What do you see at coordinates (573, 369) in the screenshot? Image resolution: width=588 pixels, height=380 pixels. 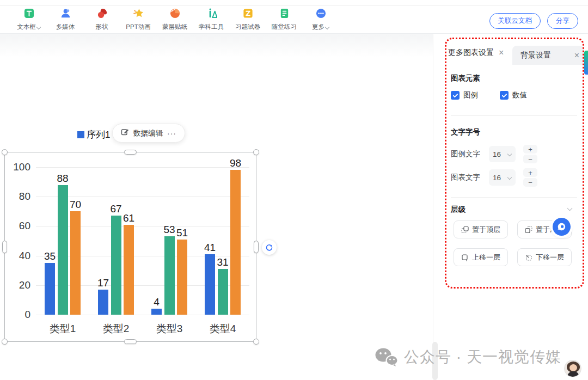 I see `user-avatar` at bounding box center [573, 369].